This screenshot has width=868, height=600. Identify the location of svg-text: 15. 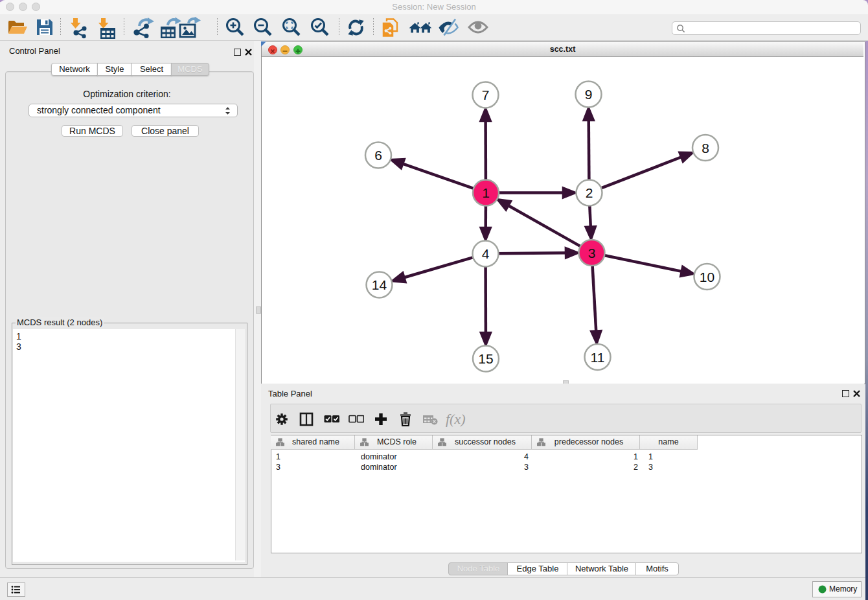
(486, 359).